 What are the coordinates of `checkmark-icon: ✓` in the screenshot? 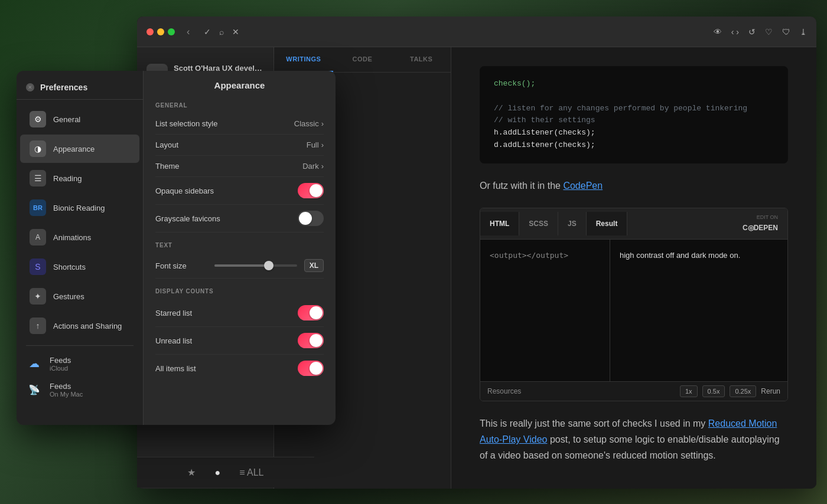 It's located at (207, 32).